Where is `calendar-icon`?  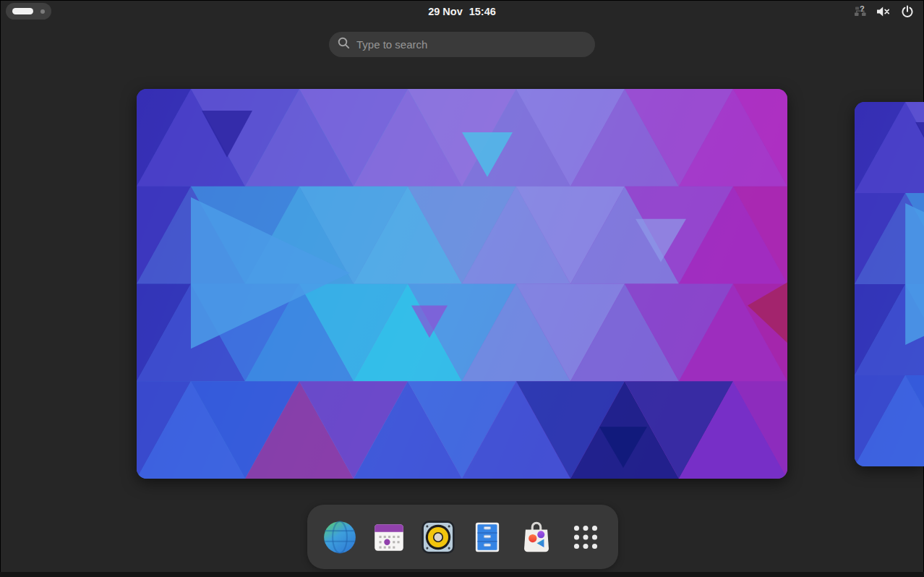
calendar-icon is located at coordinates (389, 537).